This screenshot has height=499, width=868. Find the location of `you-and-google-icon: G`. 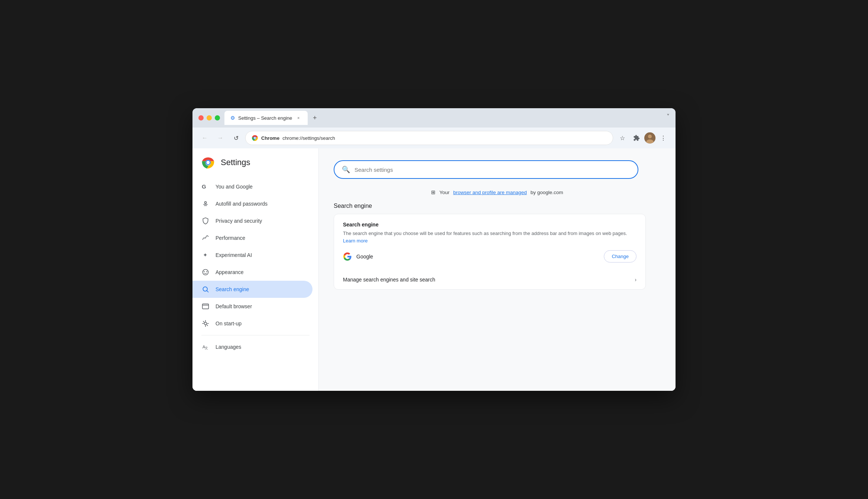

you-and-google-icon: G is located at coordinates (205, 187).